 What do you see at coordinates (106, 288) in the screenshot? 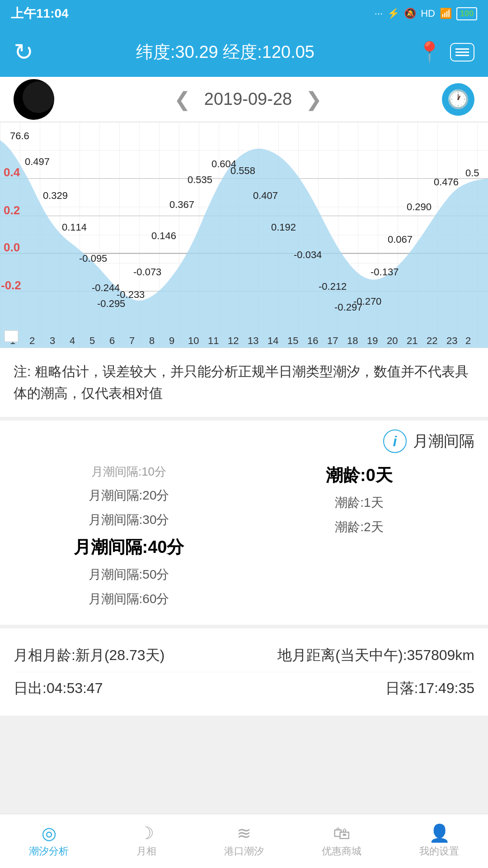
I see `svg-text: -0.244` at bounding box center [106, 288].